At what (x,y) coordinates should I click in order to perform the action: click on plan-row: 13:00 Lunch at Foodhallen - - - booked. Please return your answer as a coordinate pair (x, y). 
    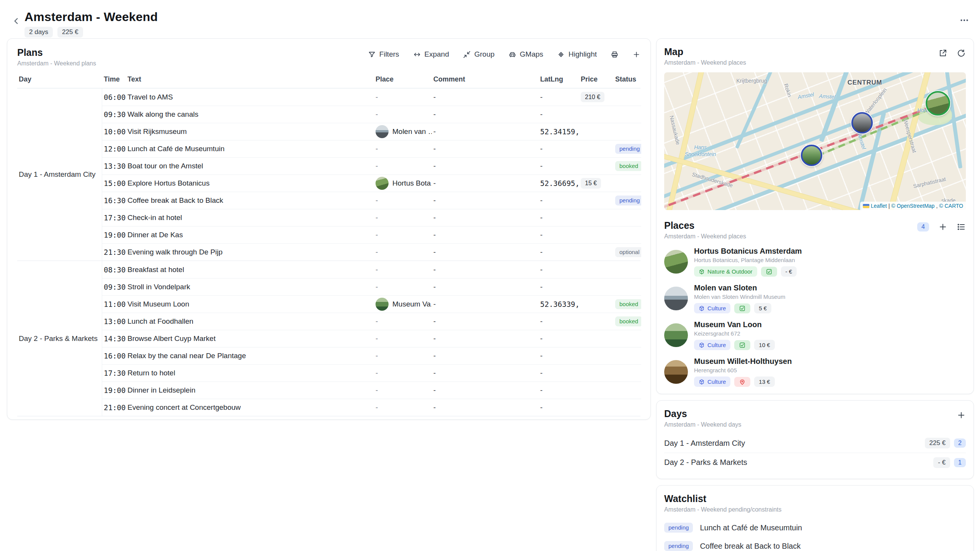
    Looking at the image, I should click on (372, 321).